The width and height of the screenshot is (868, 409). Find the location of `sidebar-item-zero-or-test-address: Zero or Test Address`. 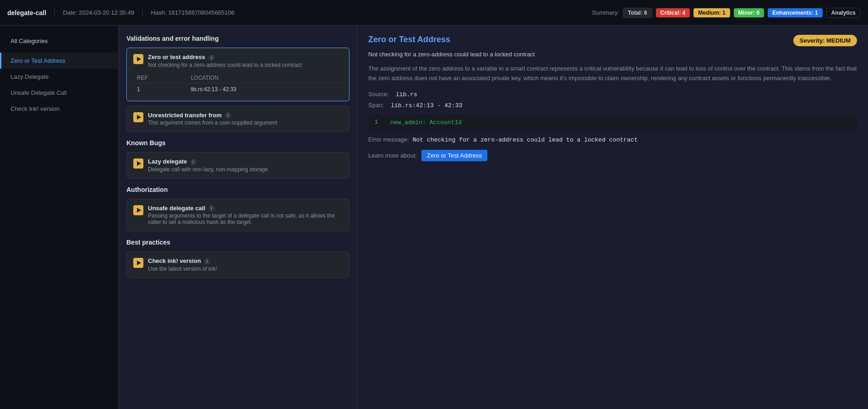

sidebar-item-zero-or-test-address: Zero or Test Address is located at coordinates (60, 60).